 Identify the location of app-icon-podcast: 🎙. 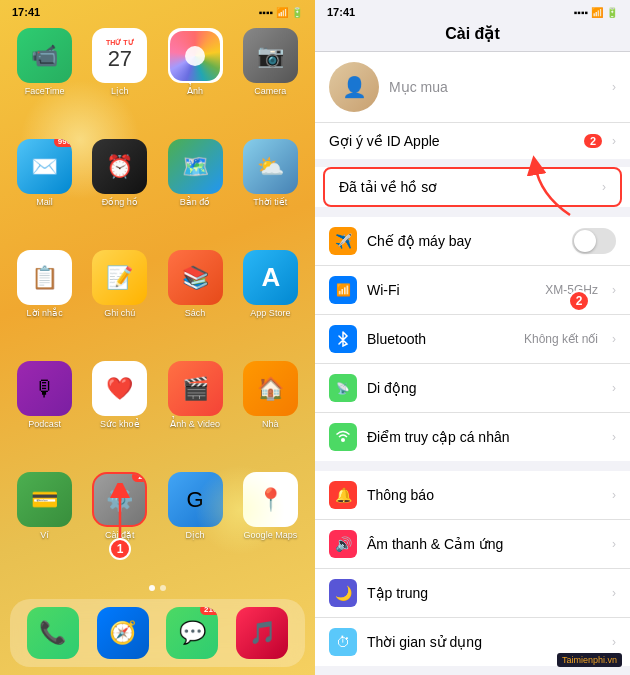
(44, 388).